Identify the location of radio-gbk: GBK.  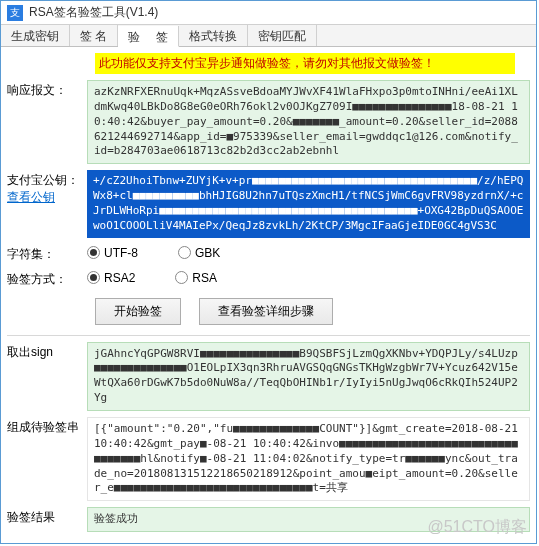
(199, 253).